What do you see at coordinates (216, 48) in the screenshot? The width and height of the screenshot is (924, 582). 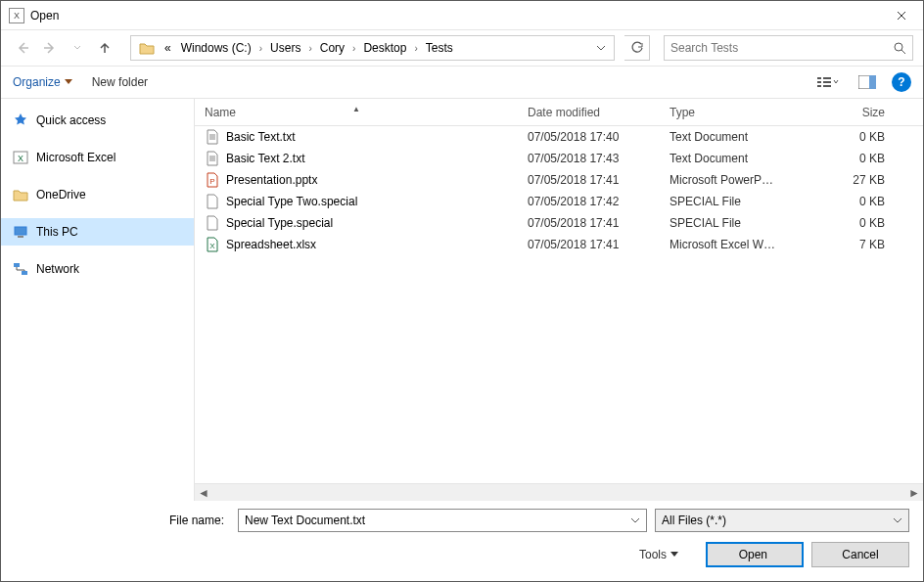 I see `breadcrumb-seg-0: Windows (C:)` at bounding box center [216, 48].